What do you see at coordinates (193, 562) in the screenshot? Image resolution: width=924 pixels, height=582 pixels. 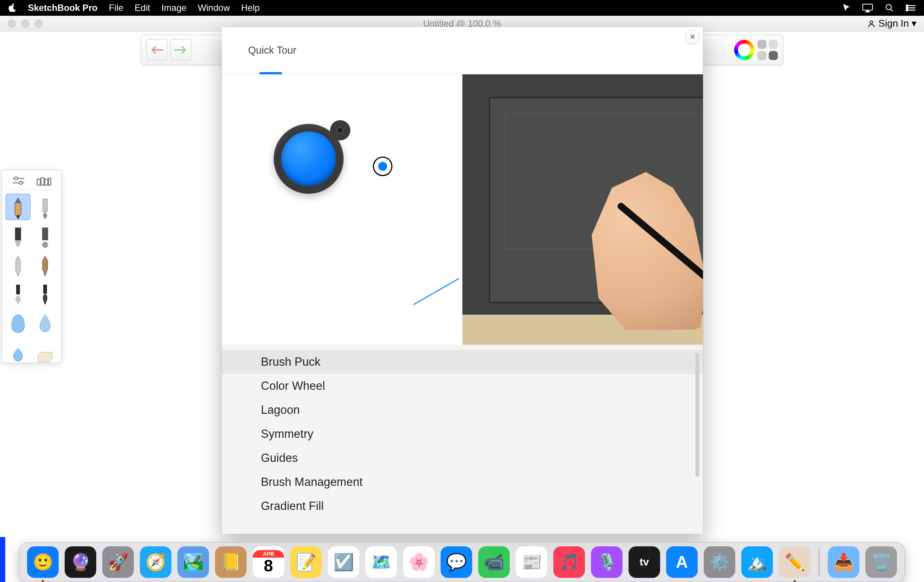 I see `dock-preview: 🏞️` at bounding box center [193, 562].